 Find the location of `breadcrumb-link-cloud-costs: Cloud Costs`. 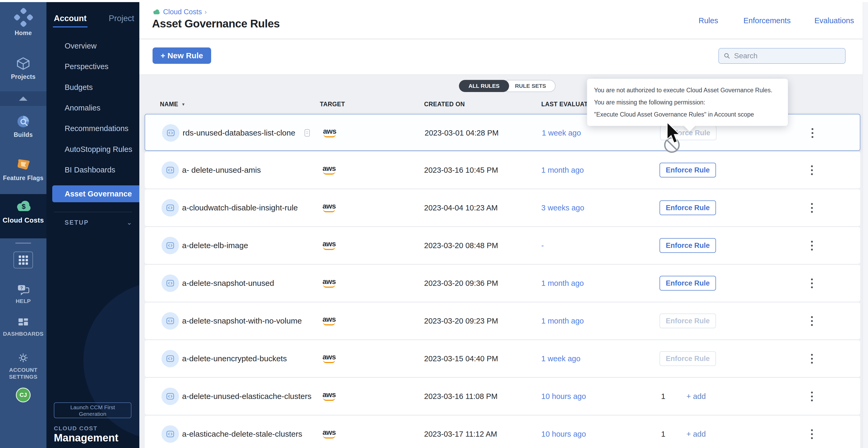

breadcrumb-link-cloud-costs: Cloud Costs is located at coordinates (183, 12).